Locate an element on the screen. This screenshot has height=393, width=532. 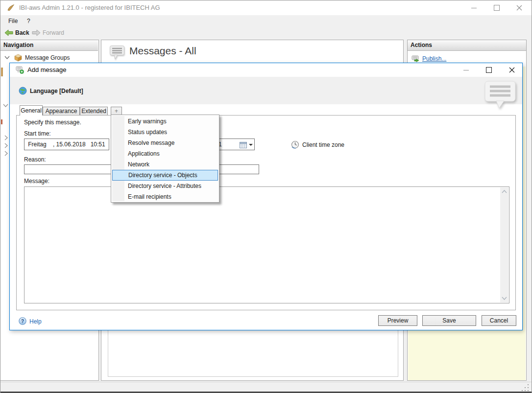
preview-button: Preview is located at coordinates (398, 321).